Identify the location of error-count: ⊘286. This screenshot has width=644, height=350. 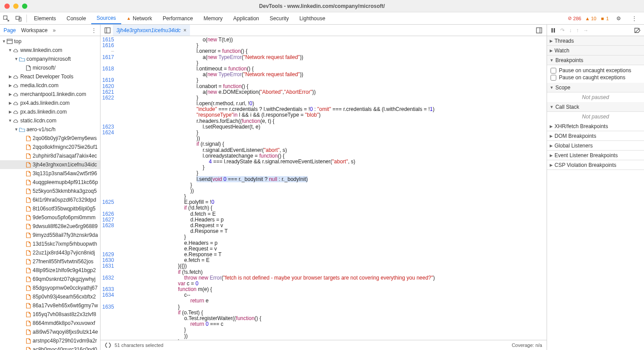
(574, 18).